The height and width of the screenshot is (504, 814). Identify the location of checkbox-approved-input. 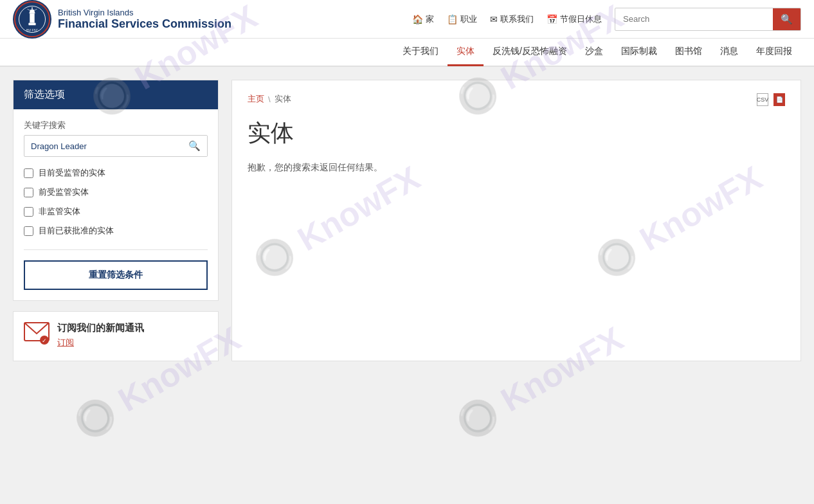
(28, 231).